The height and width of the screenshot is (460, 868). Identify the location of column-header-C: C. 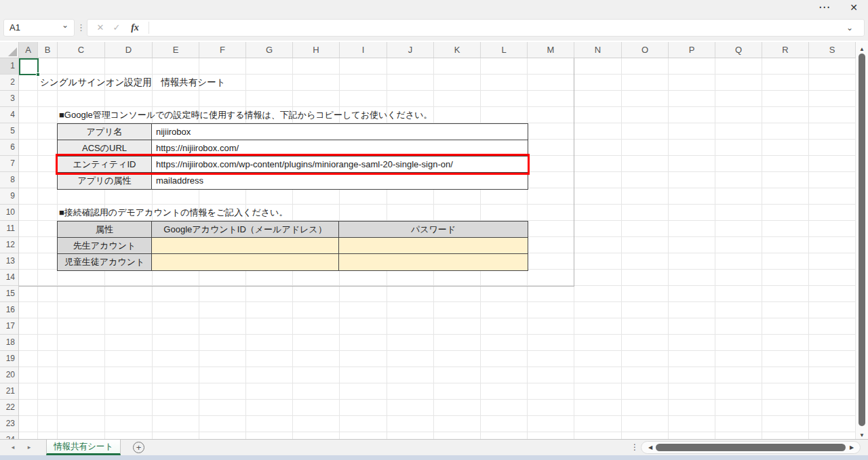
(81, 50).